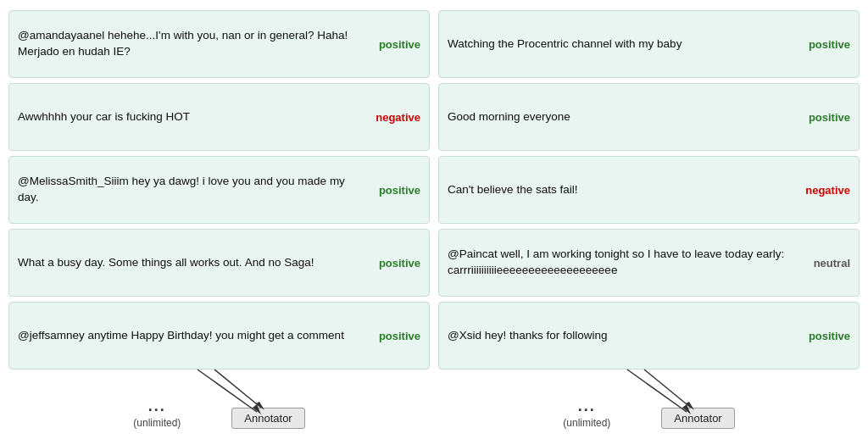 The width and height of the screenshot is (868, 439). I want to click on tweet-row: What a busy day. Some things all works o…, so click(219, 263).